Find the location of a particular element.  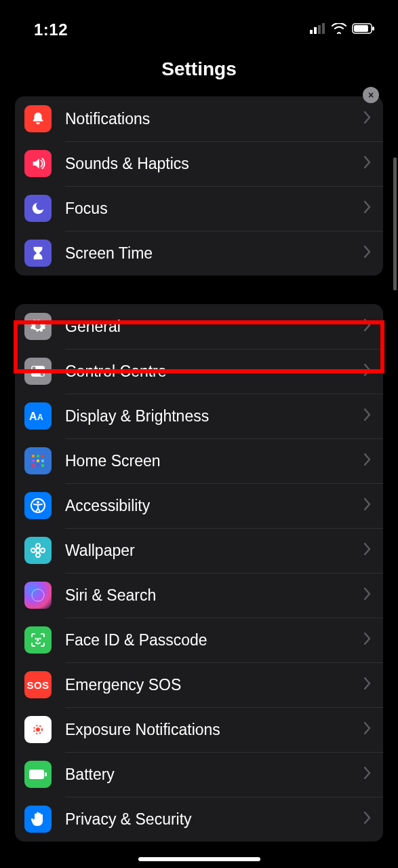

exposure-icon is located at coordinates (38, 730).